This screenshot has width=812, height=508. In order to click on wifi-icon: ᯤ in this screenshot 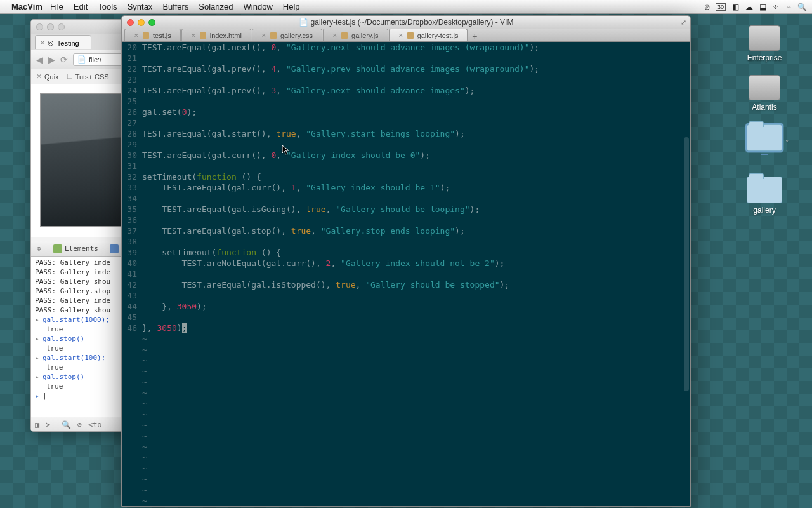, I will do `click(776, 7)`.